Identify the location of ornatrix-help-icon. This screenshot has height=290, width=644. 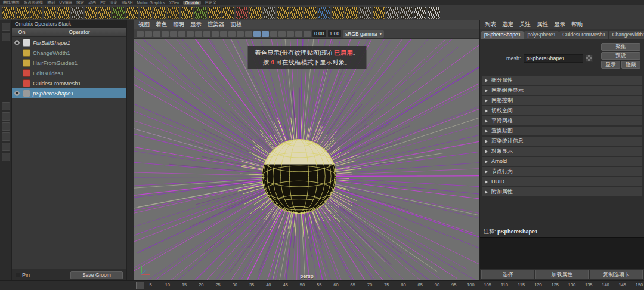
(379, 13).